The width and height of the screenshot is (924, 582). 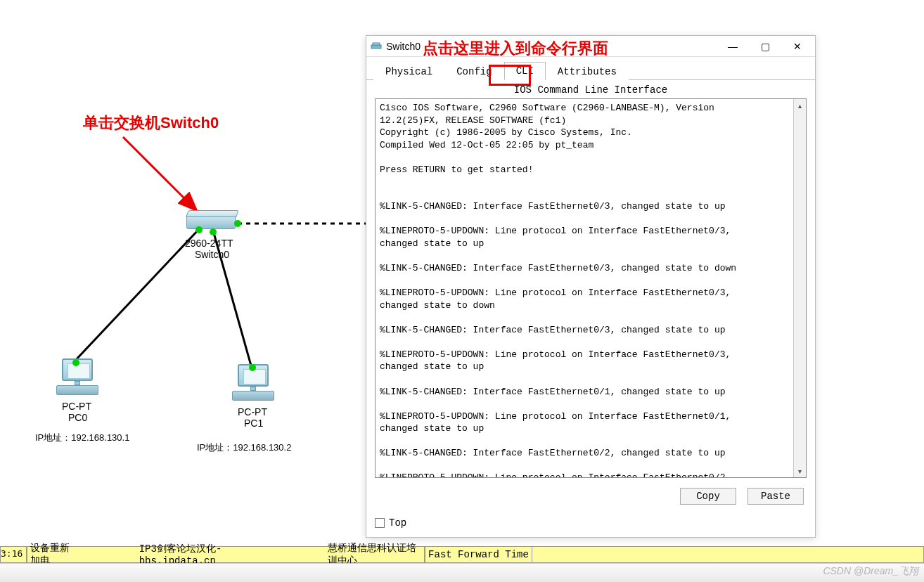 I want to click on tab-config: Config, so click(x=474, y=72).